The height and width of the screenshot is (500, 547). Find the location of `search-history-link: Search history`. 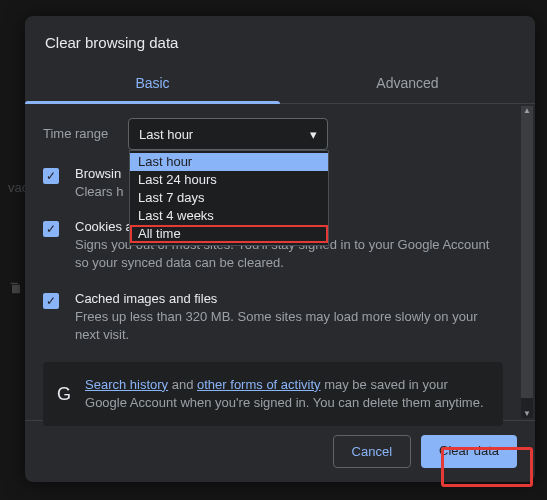

search-history-link: Search history is located at coordinates (126, 384).